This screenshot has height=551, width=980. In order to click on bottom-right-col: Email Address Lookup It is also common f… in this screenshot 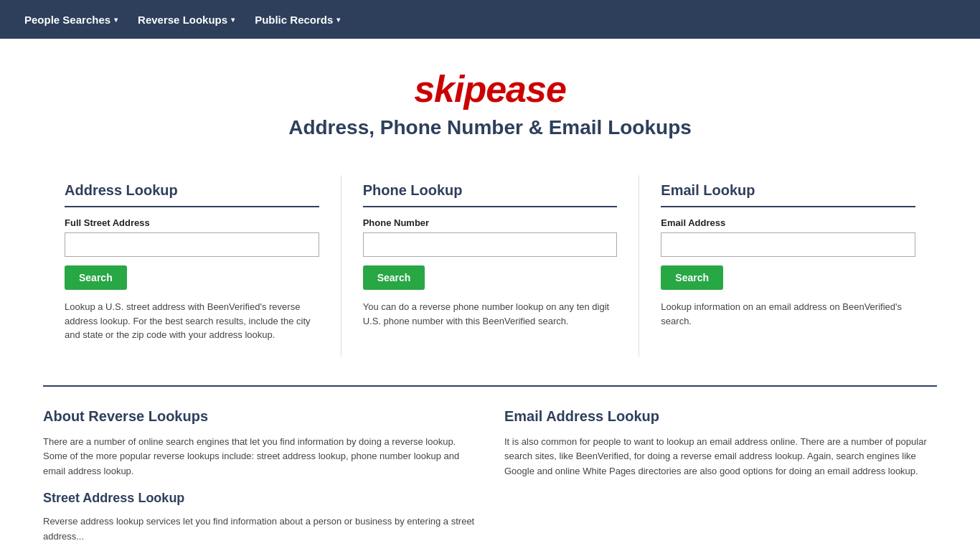, I will do `click(720, 480)`.